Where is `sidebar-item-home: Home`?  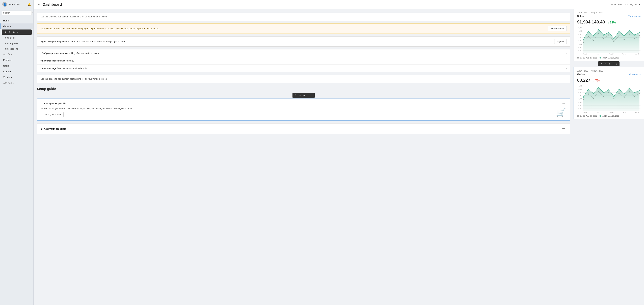
sidebar-item-home: Home is located at coordinates (16, 20).